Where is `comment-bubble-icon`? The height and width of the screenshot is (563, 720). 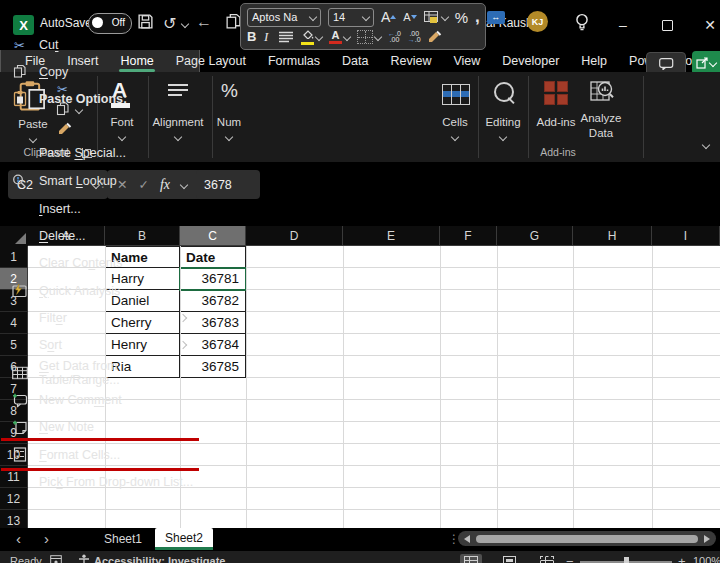 comment-bubble-icon is located at coordinates (666, 64).